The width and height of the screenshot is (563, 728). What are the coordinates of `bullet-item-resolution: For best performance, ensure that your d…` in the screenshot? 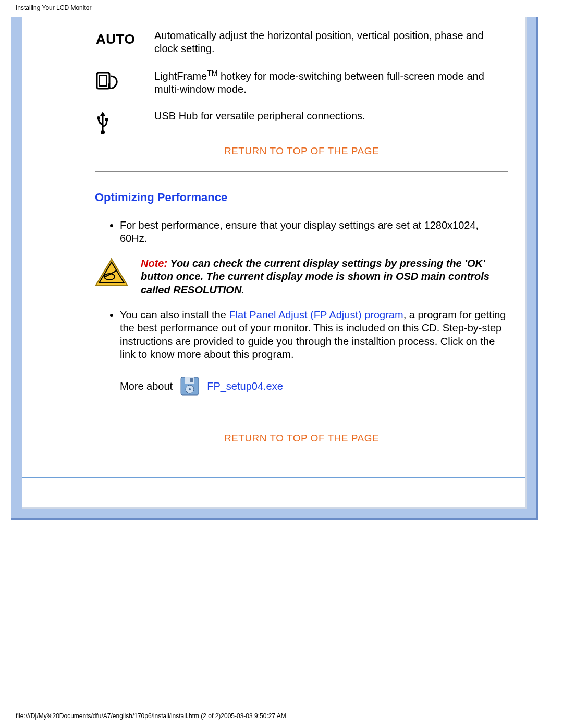 It's located at (314, 232).